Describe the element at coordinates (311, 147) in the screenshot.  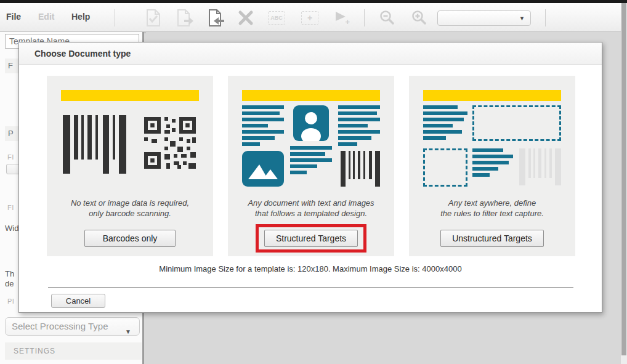
I see `structured-document-illustration` at that location.